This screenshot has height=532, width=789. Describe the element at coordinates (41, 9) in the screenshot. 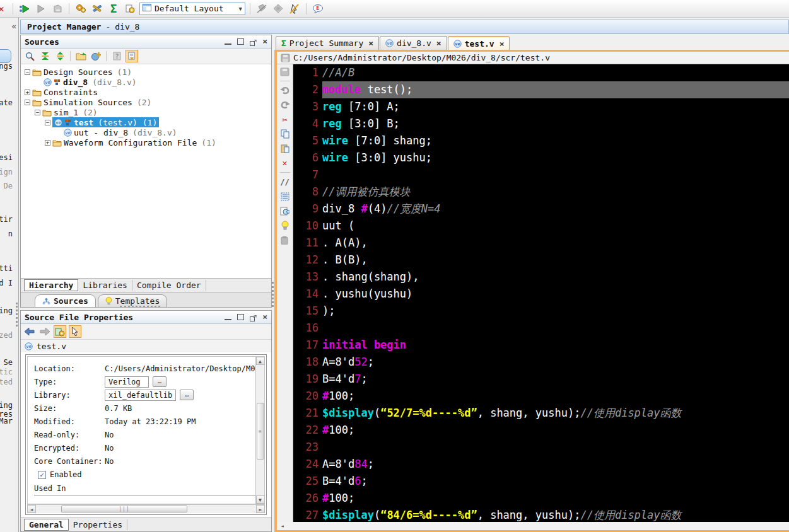

I see `play-icon` at that location.